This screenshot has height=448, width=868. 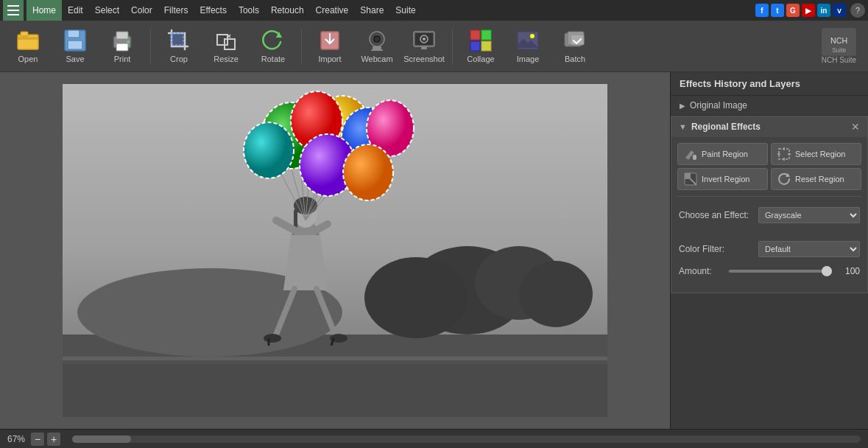 What do you see at coordinates (769, 127) in the screenshot?
I see `regional-effects-header: ▼ Regional Effects ✕` at bounding box center [769, 127].